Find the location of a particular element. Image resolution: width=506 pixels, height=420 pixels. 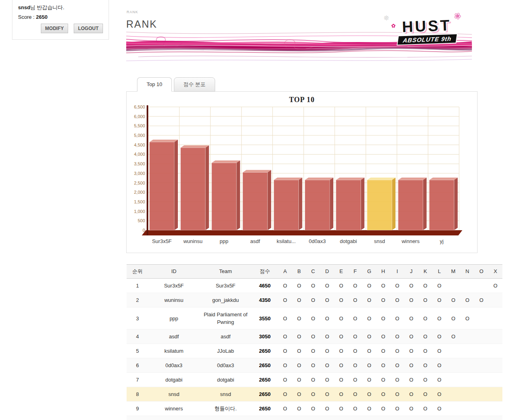

tab-top10: Top 10 is located at coordinates (155, 84).